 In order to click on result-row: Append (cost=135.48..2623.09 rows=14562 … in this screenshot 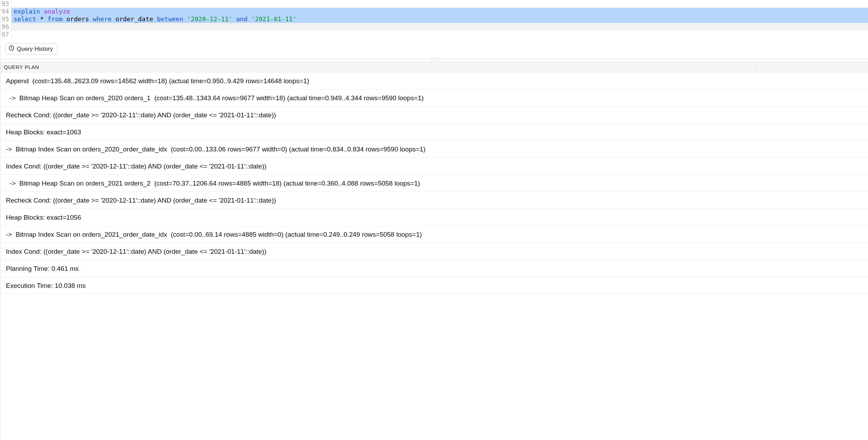, I will do `click(434, 81)`.